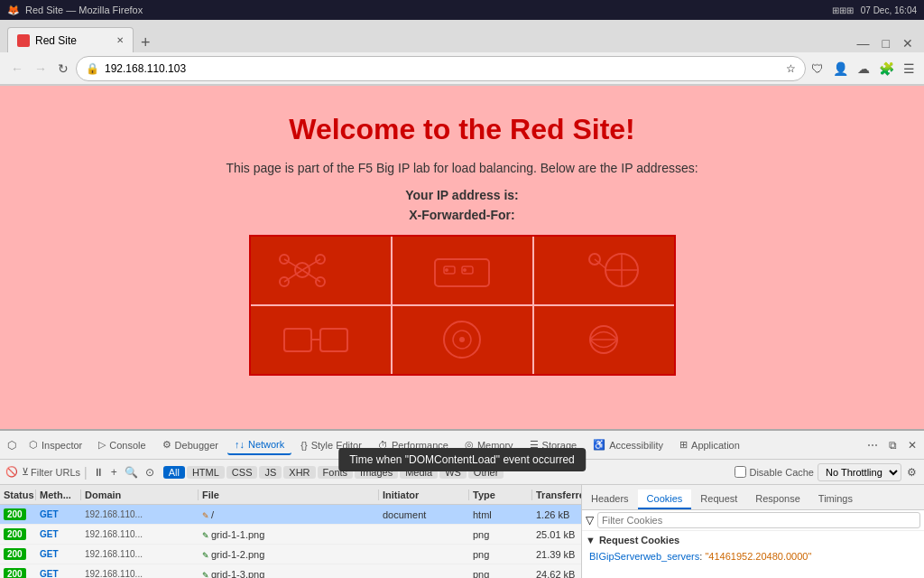  What do you see at coordinates (271, 472) in the screenshot?
I see `filter-js: JS` at bounding box center [271, 472].